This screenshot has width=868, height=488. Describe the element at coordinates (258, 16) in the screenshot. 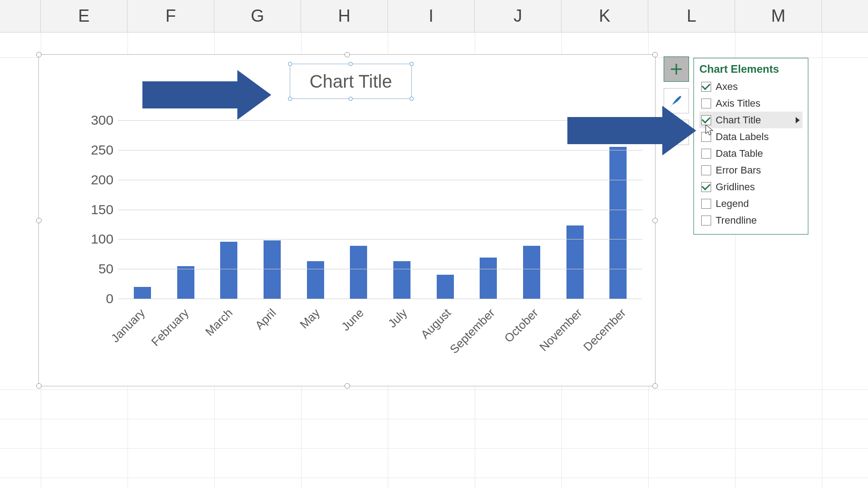

I see `column-header: G` at that location.